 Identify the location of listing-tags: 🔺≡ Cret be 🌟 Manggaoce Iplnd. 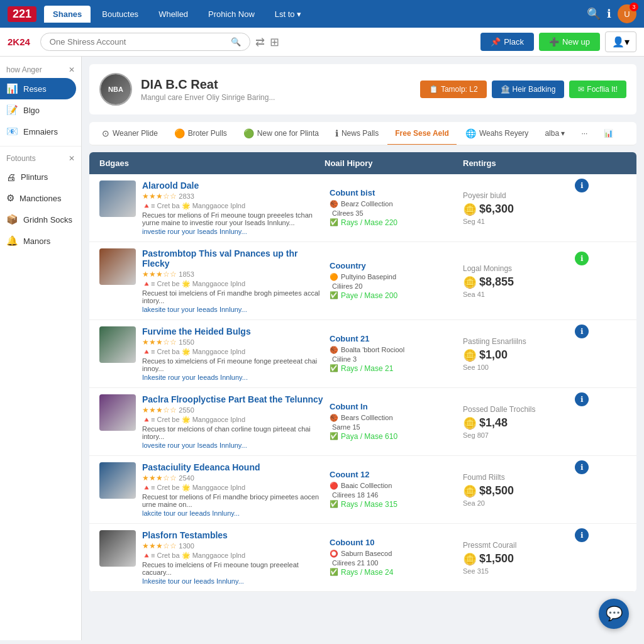
(233, 488).